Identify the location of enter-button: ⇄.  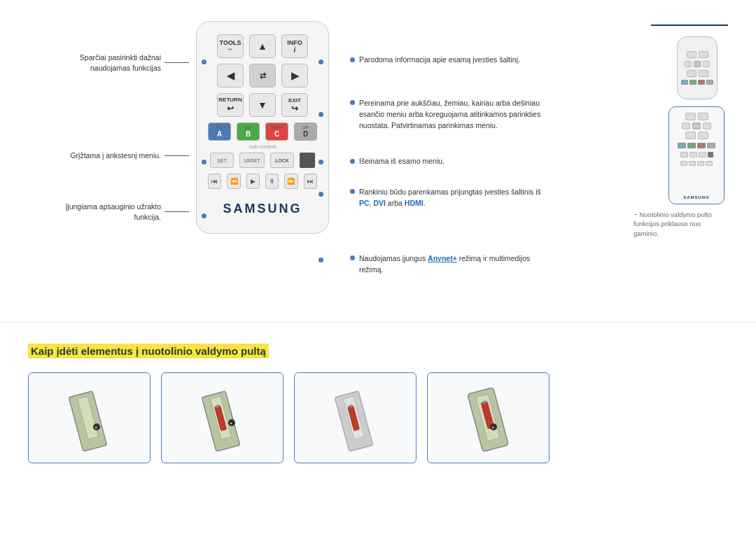
(262, 76).